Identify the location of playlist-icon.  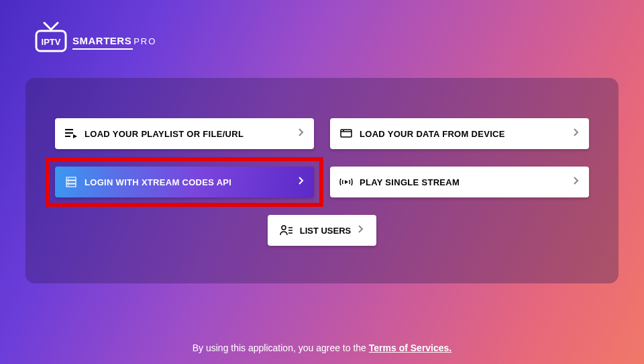
(71, 134).